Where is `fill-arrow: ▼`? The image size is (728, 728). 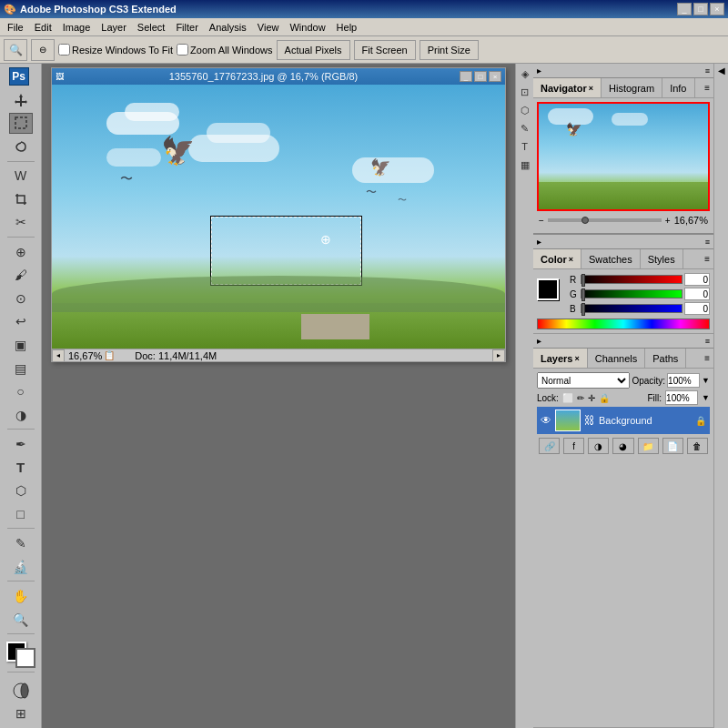
fill-arrow: ▼ is located at coordinates (706, 398).